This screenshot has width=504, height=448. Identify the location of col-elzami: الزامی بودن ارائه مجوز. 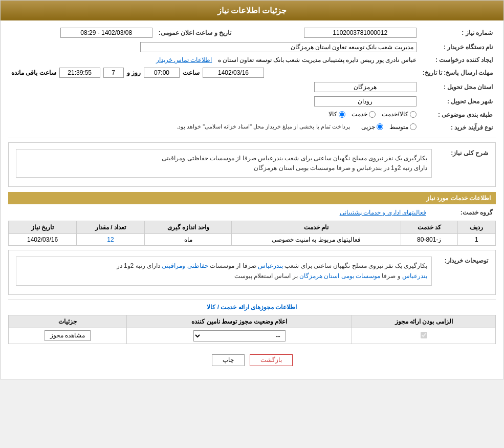
(424, 322).